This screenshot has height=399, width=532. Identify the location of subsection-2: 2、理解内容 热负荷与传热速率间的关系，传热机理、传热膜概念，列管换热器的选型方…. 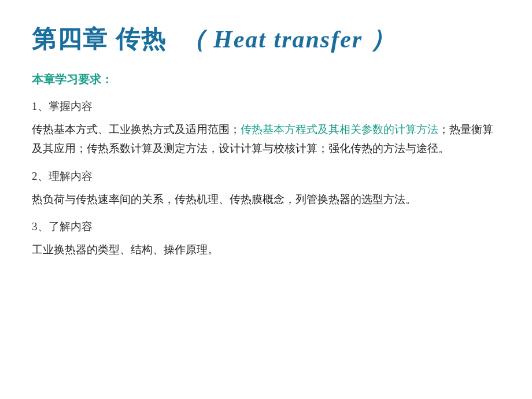
(266, 189).